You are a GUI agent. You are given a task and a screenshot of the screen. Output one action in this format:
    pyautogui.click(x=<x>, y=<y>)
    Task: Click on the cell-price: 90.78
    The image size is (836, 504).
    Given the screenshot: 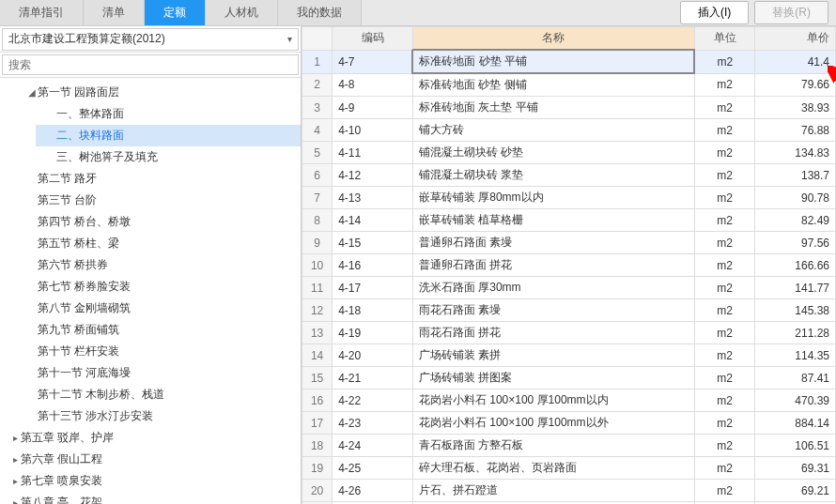 What is the action you would take?
    pyautogui.click(x=796, y=198)
    